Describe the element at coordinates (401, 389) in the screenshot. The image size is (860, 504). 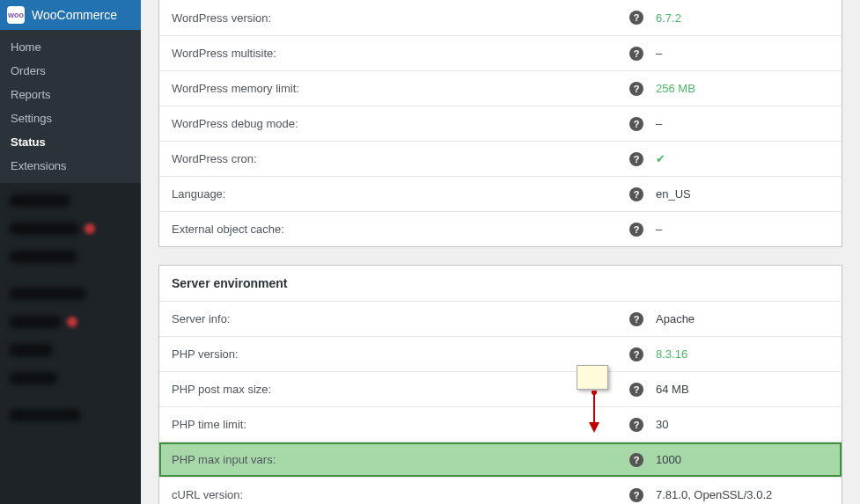
I see `row-label: PHP post max size:` at that location.